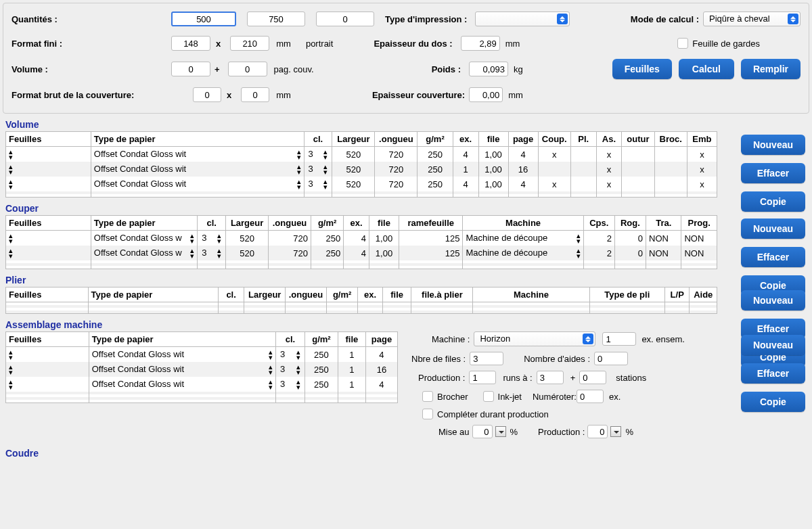 The height and width of the screenshot is (529, 812). Describe the element at coordinates (255, 95) in the screenshot. I see `cover-h-input` at that location.